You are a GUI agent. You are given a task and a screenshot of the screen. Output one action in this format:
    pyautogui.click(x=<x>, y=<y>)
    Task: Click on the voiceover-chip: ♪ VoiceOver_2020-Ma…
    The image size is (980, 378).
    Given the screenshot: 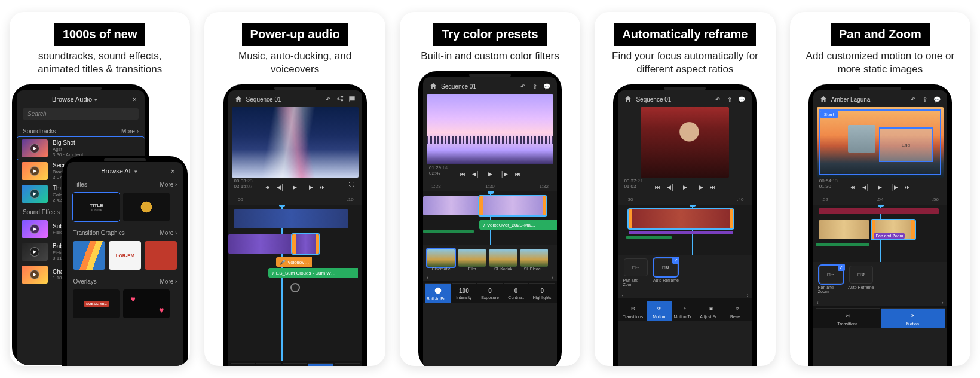 What is the action you would take?
    pyautogui.click(x=518, y=225)
    